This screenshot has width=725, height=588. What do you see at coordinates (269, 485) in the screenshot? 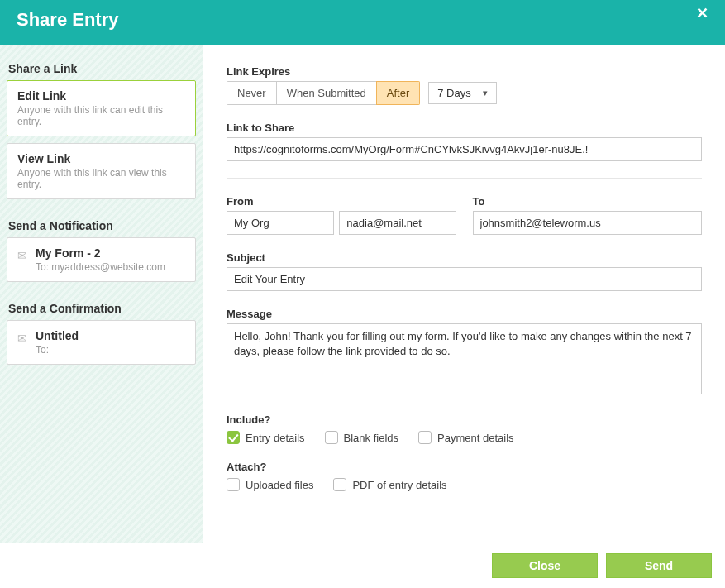
I see `attach-uploaded-files-checkbox: Uploaded files` at bounding box center [269, 485].